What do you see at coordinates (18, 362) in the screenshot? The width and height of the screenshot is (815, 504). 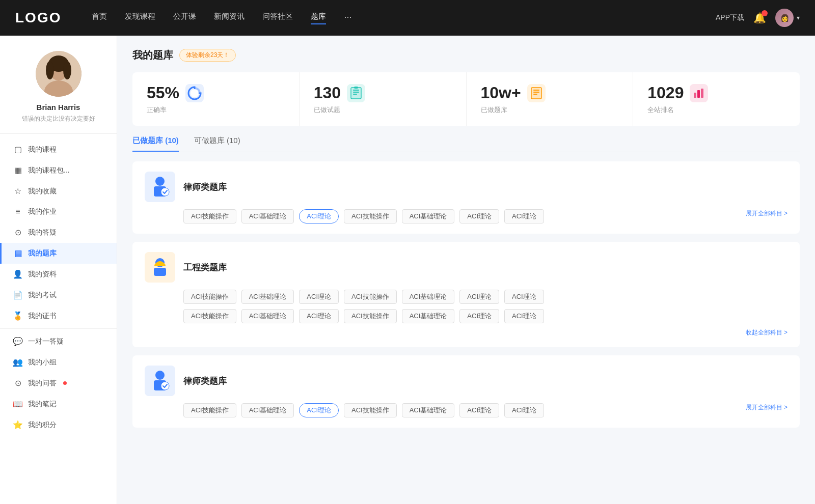 I see `groups-icon: 👥` at bounding box center [18, 362].